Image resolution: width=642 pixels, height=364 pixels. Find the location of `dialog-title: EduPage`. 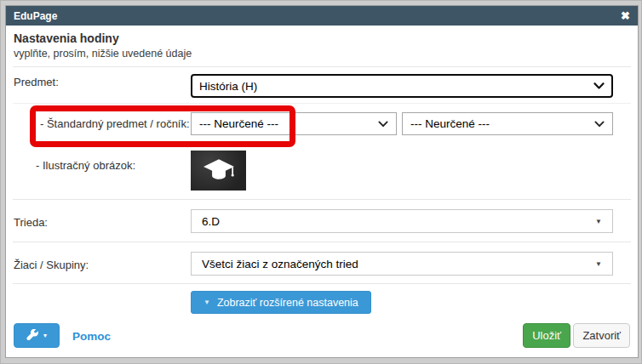

dialog-title: EduPage is located at coordinates (317, 16).